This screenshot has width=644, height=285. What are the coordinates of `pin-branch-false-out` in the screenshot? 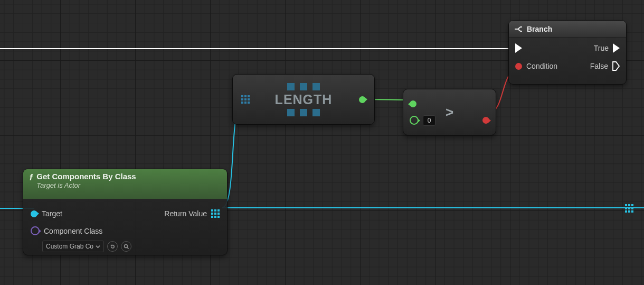 It's located at (616, 66).